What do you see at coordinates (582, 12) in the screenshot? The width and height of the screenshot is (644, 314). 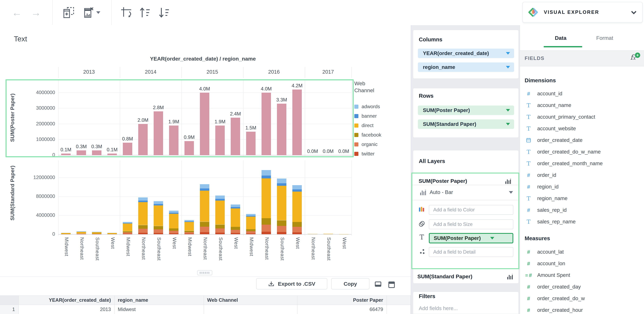 I see `visual-explorer-menu-button: VISUAL EXPLORER` at bounding box center [582, 12].